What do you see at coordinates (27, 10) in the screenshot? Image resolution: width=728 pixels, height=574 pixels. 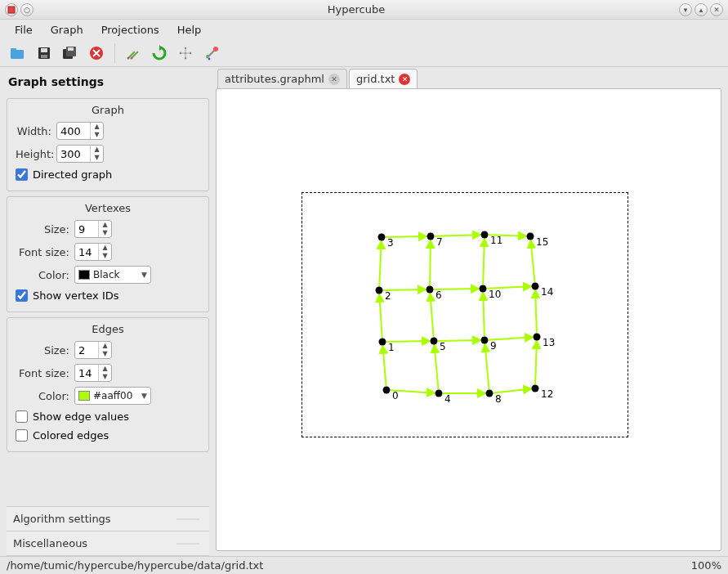 I see `window-pin-button: ○` at bounding box center [27, 10].